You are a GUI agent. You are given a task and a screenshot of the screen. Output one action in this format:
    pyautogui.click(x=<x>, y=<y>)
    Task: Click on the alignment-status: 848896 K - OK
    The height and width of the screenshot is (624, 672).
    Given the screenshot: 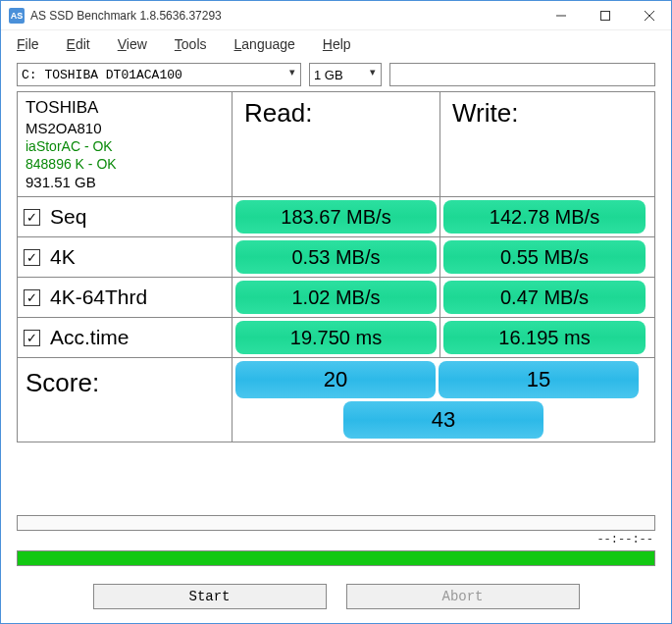 What is the action you would take?
    pyautogui.click(x=71, y=164)
    